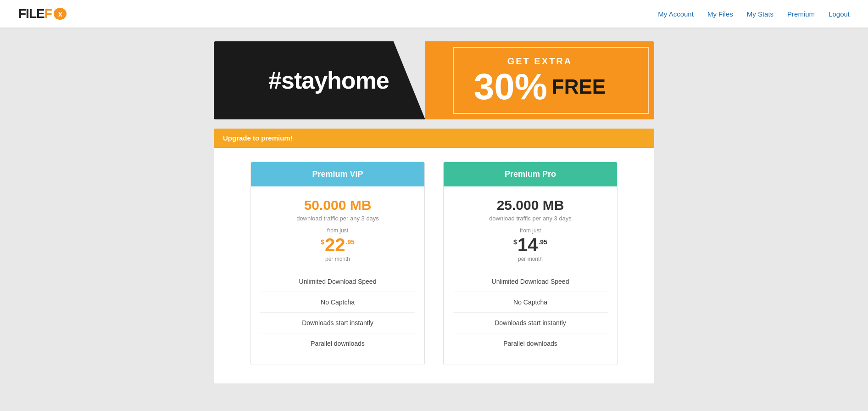 The width and height of the screenshot is (868, 411). What do you see at coordinates (542, 242) in the screenshot?
I see `plan-pro-cents: .95` at bounding box center [542, 242].